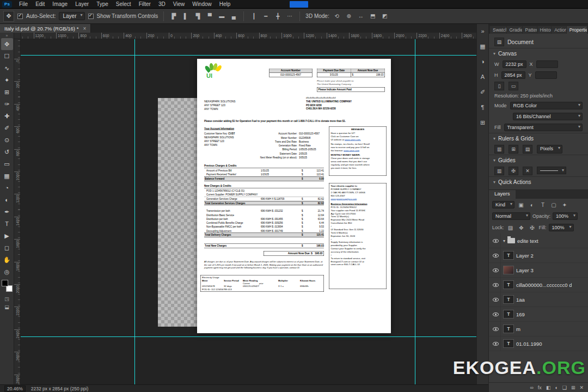 The height and width of the screenshot is (392, 588). What do you see at coordinates (581, 388) in the screenshot?
I see `delete-layer-icon: ✕` at bounding box center [581, 388].